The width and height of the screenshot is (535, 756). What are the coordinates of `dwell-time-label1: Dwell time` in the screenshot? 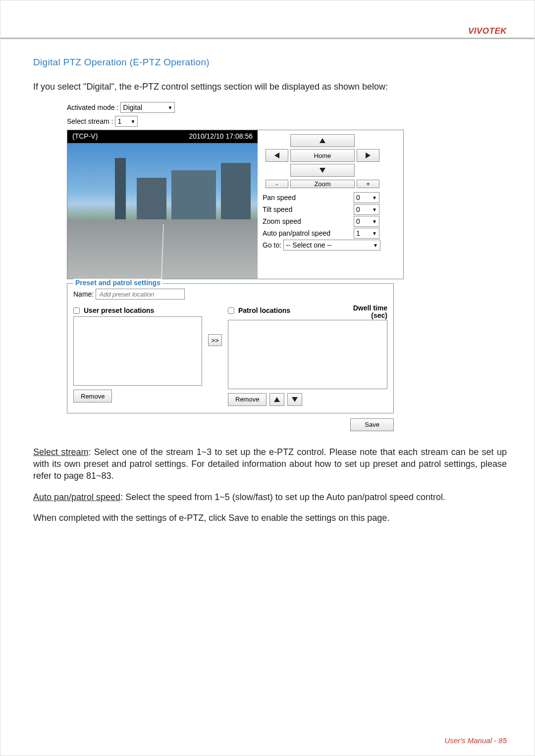 It's located at (371, 308).